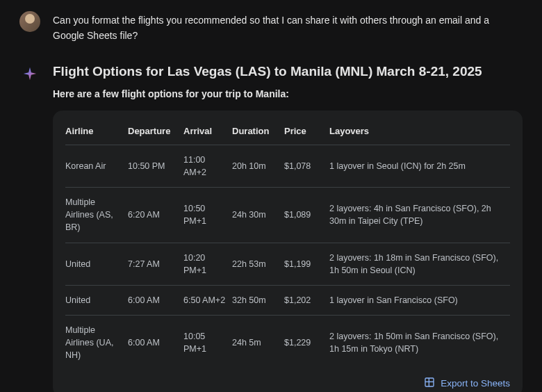 This screenshot has height=392, width=542. I want to click on sheets-icon, so click(429, 384).